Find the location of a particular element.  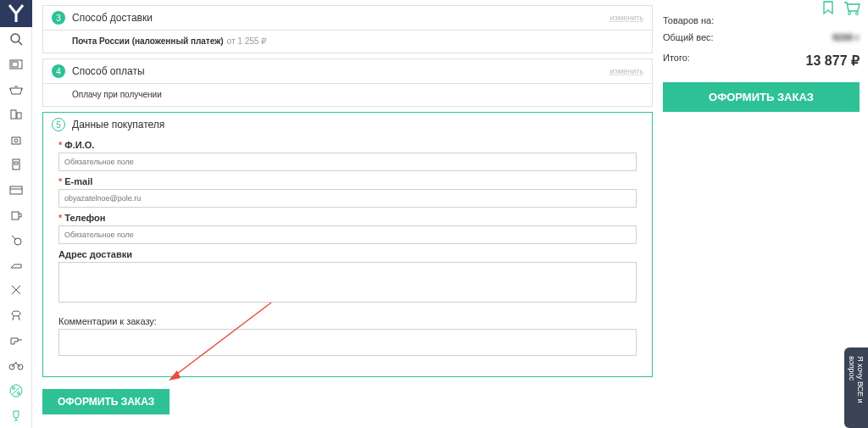

scale-icon is located at coordinates (16, 140).